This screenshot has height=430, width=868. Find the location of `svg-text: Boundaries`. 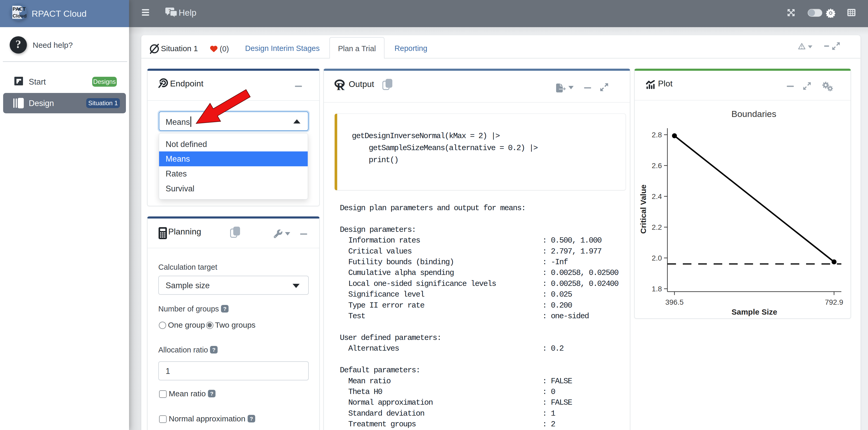

svg-text: Boundaries is located at coordinates (754, 114).